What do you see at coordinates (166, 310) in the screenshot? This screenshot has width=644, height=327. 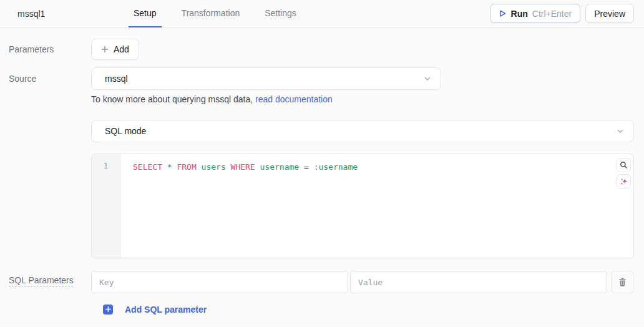 I see `add-sql-parameter-label: Add SQL parameter` at bounding box center [166, 310].